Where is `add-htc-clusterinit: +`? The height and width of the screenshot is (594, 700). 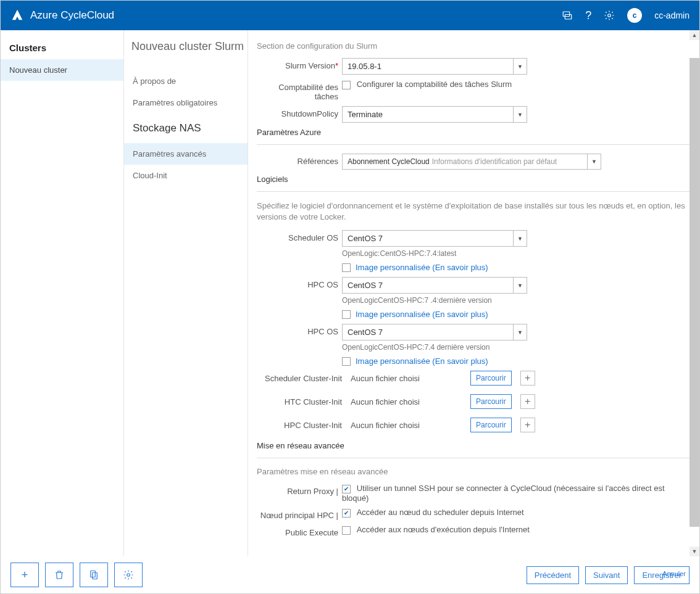 add-htc-clusterinit: + is located at coordinates (528, 402).